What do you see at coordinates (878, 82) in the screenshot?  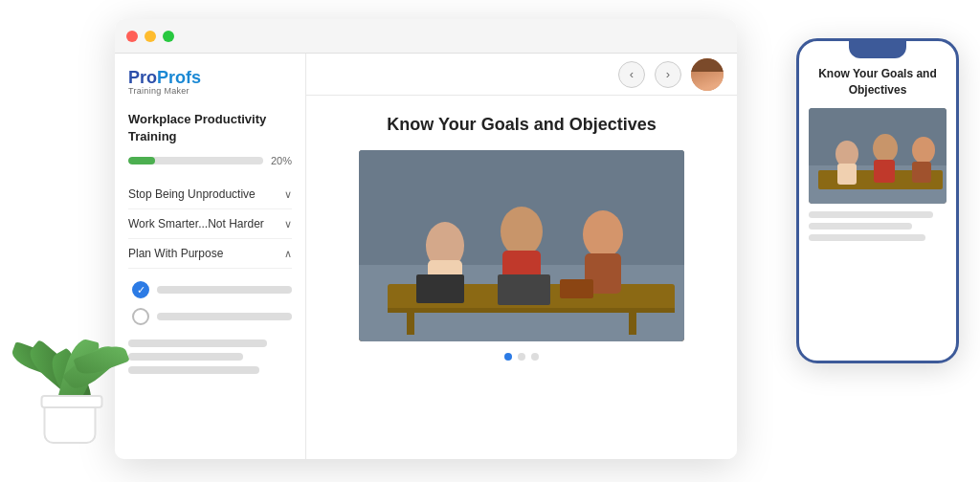 I see `phone-slide-title: Know Your Goals and Objectives` at bounding box center [878, 82].